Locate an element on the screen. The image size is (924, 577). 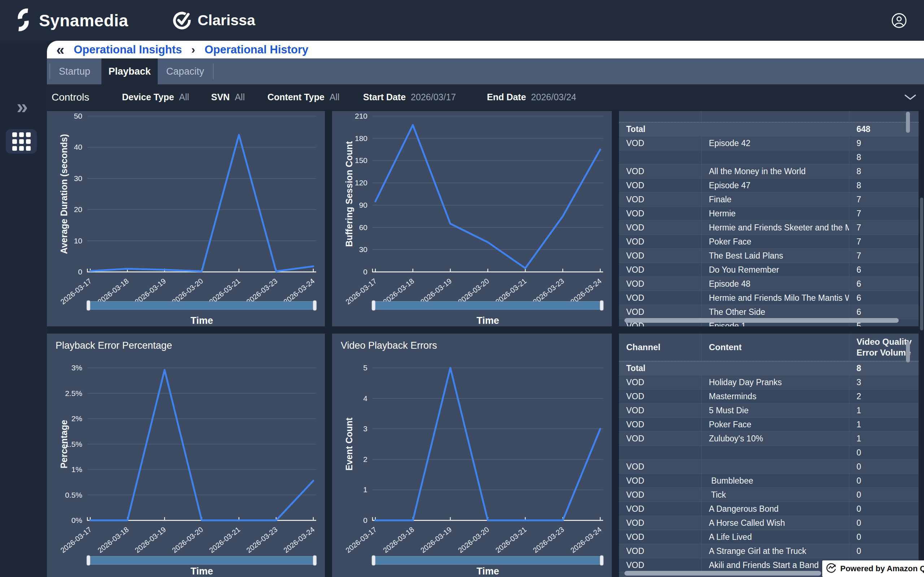
breadcrumb-link-operational-history: Operational History is located at coordinates (257, 50).